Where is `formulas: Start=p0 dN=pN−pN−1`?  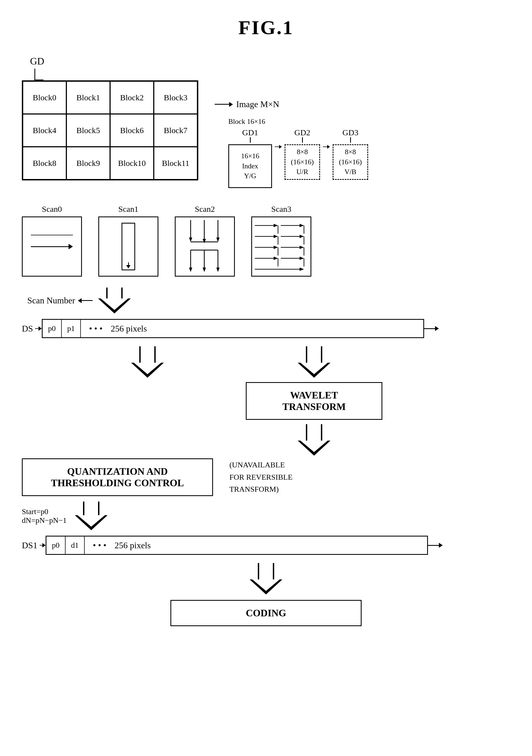 formulas: Start=p0 dN=pN−pN−1 is located at coordinates (44, 516).